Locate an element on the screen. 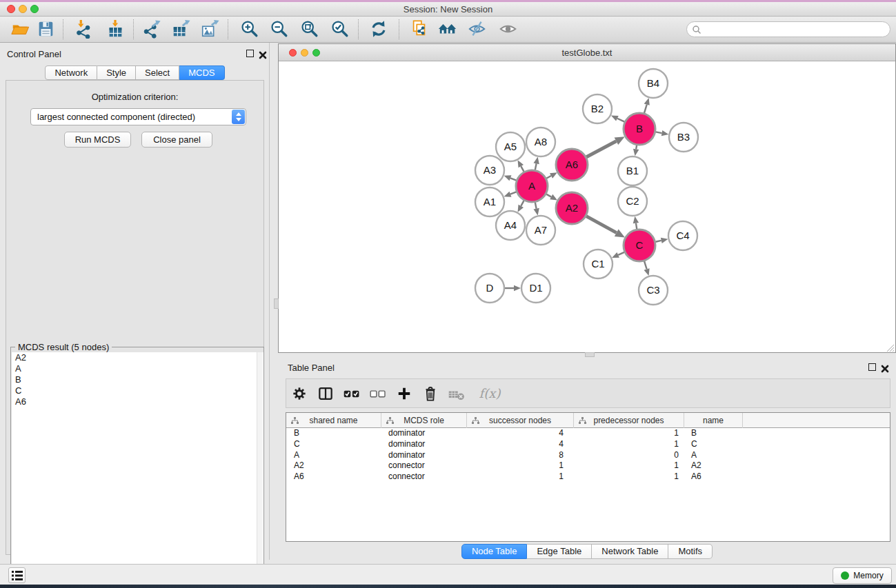 The height and width of the screenshot is (588, 896). tab-style: Style is located at coordinates (117, 73).